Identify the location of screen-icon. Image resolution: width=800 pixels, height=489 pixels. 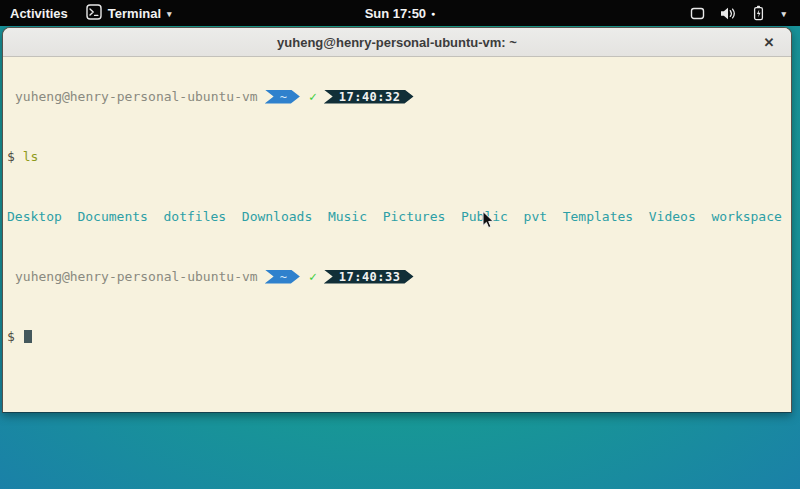
(698, 14).